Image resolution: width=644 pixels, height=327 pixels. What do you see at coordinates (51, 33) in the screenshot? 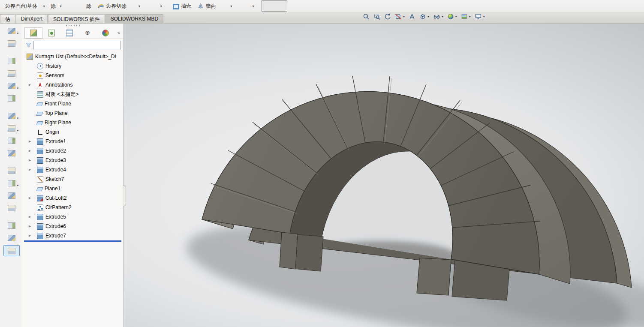
I see `tab-propertymanager` at bounding box center [51, 33].